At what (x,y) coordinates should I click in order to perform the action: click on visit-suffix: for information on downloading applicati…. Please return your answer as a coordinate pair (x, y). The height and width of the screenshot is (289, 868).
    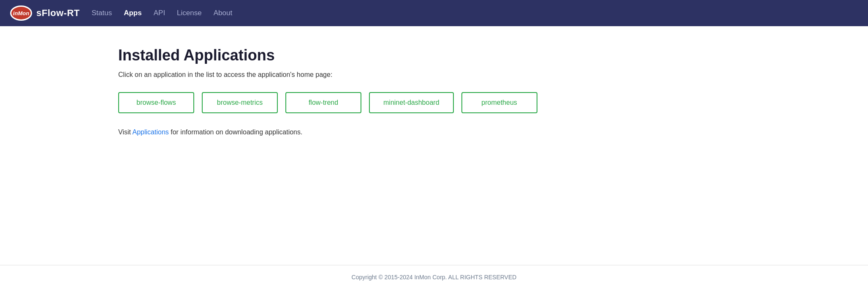
    Looking at the image, I should click on (236, 132).